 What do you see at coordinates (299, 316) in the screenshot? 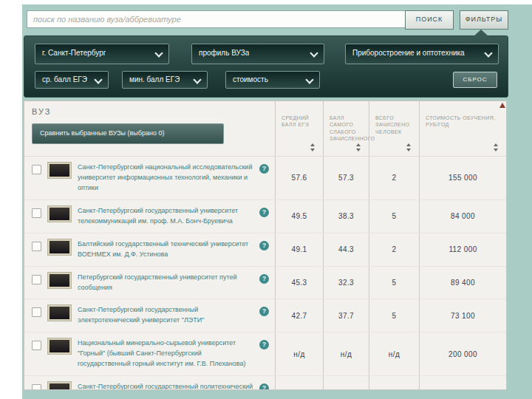
I see `avg-score-value: 42.7` at bounding box center [299, 316].